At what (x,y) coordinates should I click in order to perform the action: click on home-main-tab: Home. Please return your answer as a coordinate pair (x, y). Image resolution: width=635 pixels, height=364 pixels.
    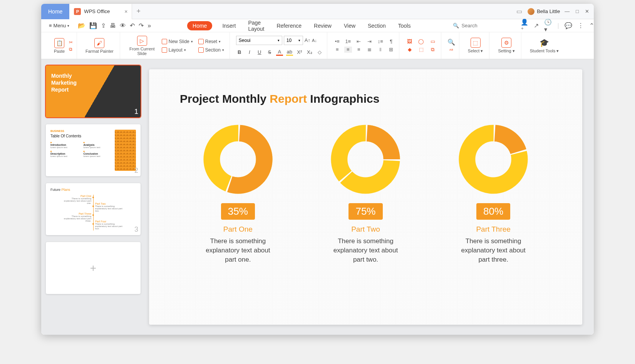
    Looking at the image, I should click on (55, 12).